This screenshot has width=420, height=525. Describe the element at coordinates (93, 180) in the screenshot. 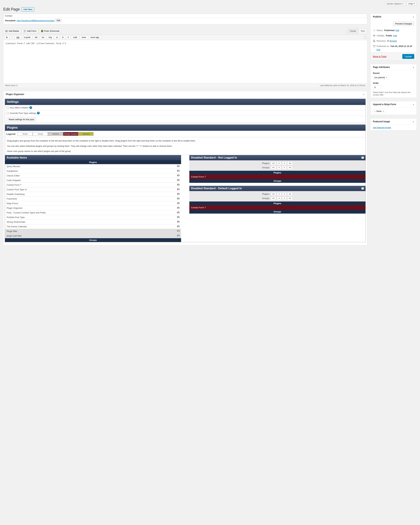

I see `plugin-row: Code Snippets` at that location.